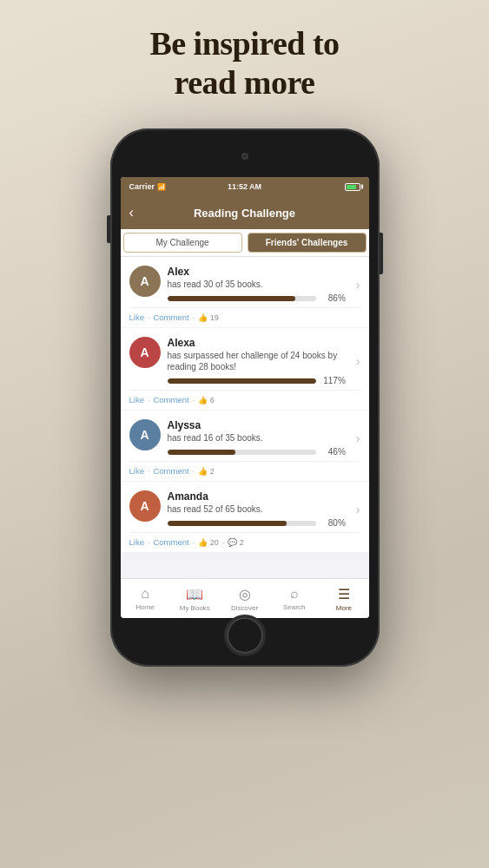 This screenshot has height=868, width=489. I want to click on social-row: Like · Comment · 👍 19, so click(245, 314).